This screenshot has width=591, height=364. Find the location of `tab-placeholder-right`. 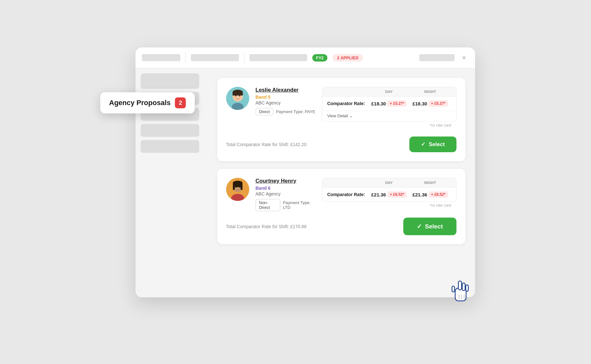

tab-placeholder-right is located at coordinates (437, 58).